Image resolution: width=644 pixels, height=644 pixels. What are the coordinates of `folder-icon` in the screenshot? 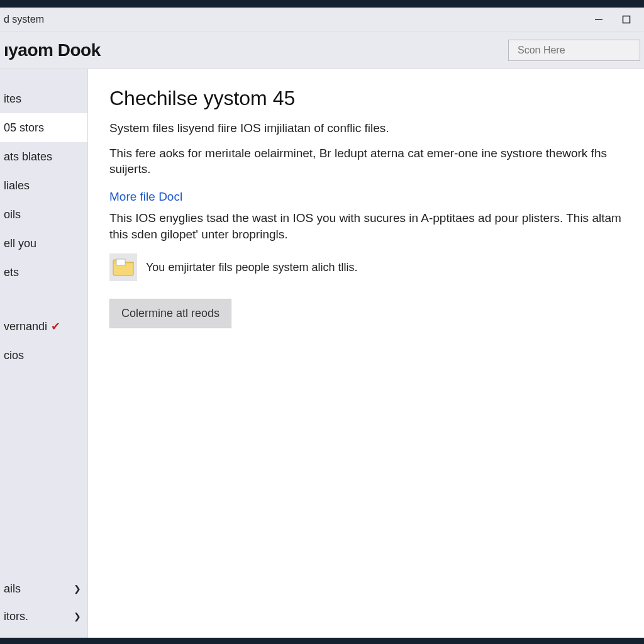 It's located at (123, 267).